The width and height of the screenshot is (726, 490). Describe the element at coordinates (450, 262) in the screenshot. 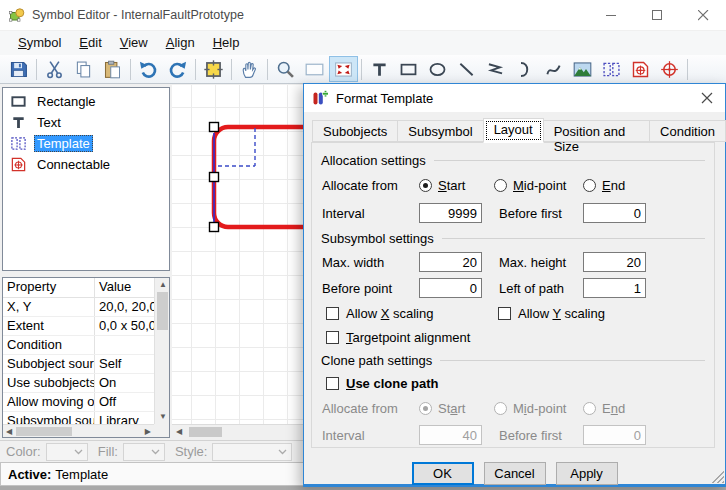

I see `max-width-input` at that location.